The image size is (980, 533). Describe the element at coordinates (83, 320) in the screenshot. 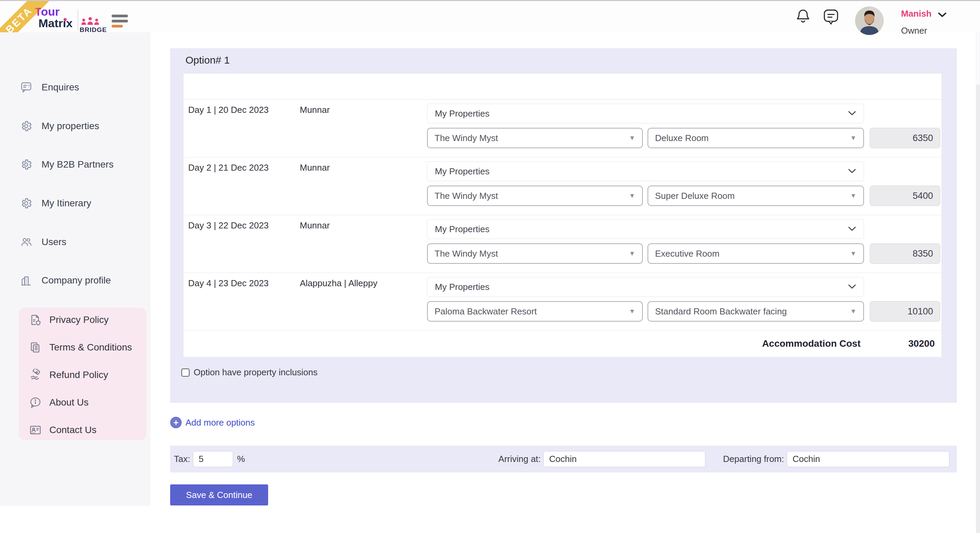

I see `sidebar-item-privacy-policy: Privacy Policy` at that location.